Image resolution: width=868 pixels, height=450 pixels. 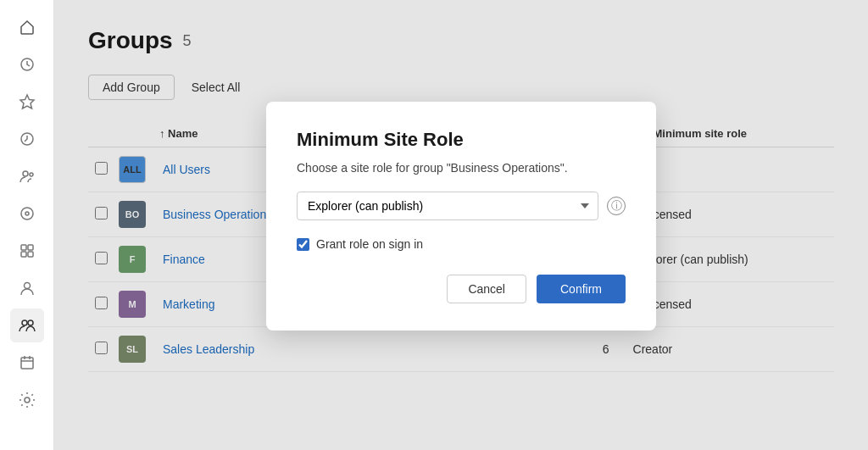 I want to click on modal-title: Minimum Site Role, so click(x=461, y=140).